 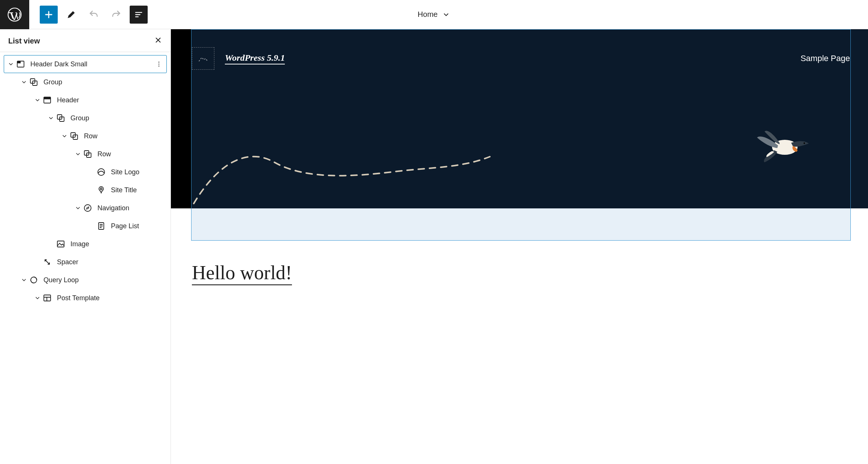 I want to click on query-loop-icon, so click(x=34, y=280).